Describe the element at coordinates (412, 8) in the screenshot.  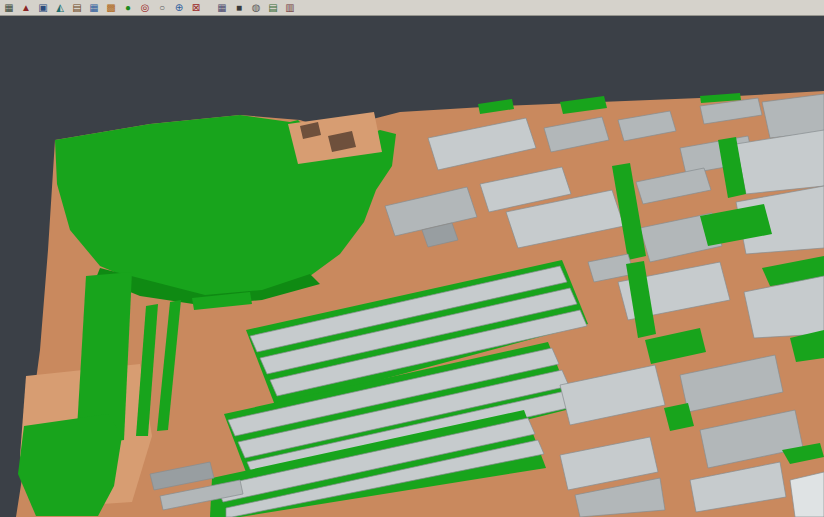
I see `toolbar: ▦▲▣◭▤▦▩●◎○⊕⊠▦■◍▤▥` at that location.